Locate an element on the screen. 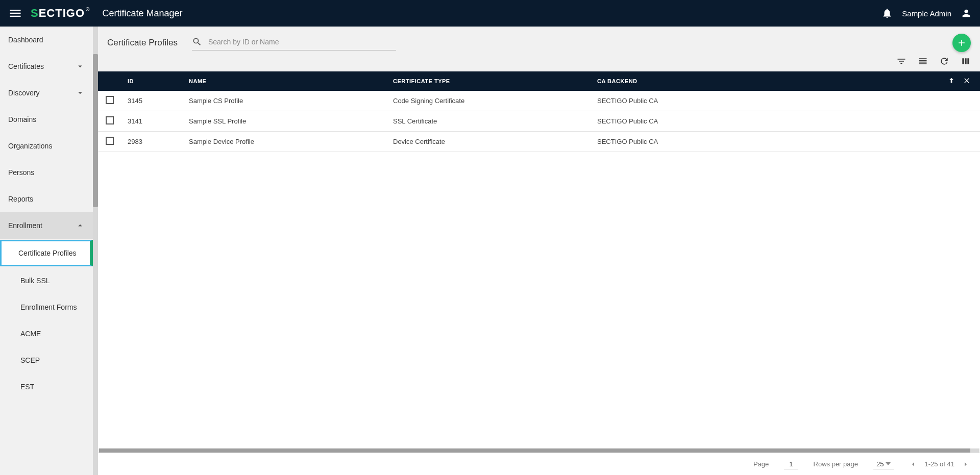  sidebar-item-reports: Reports is located at coordinates (46, 199).